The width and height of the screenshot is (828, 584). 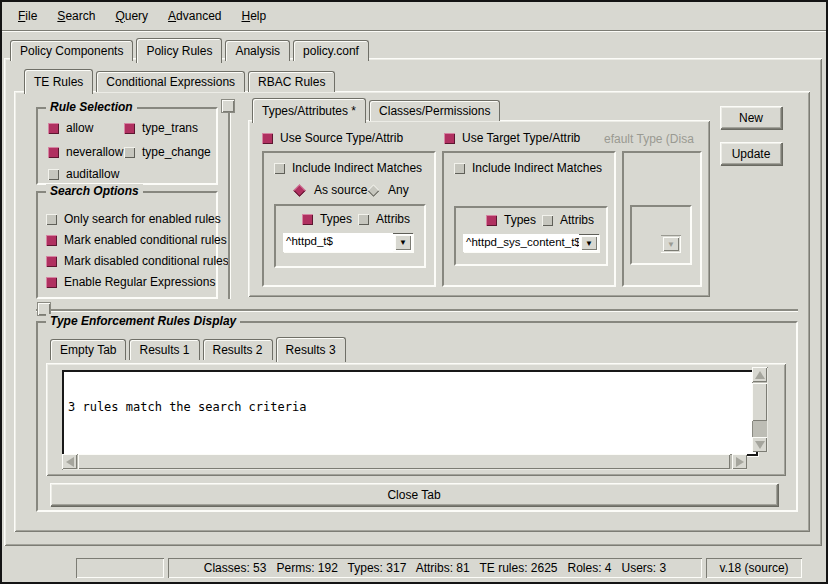 What do you see at coordinates (338, 242) in the screenshot?
I see `source-type-combobox-value: ^httpd_t$` at bounding box center [338, 242].